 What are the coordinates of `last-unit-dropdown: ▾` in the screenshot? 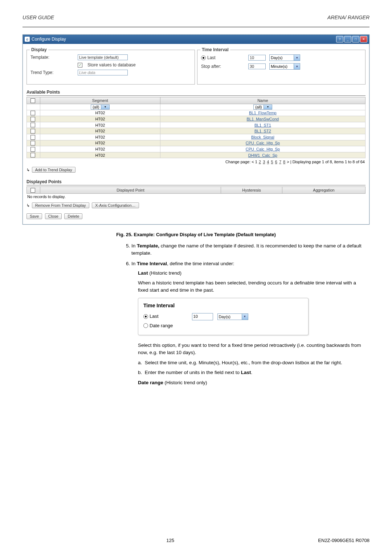 It's located at (285, 58).